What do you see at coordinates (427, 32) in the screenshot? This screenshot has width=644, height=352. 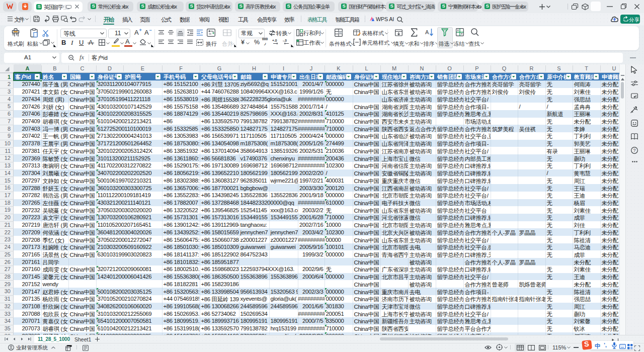 I see `svg-text: A` at bounding box center [427, 32].